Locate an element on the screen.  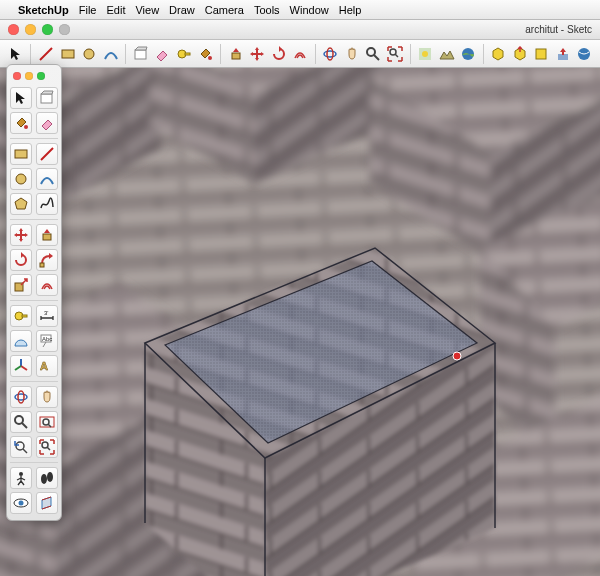
share-model is located at coordinates (520, 54).